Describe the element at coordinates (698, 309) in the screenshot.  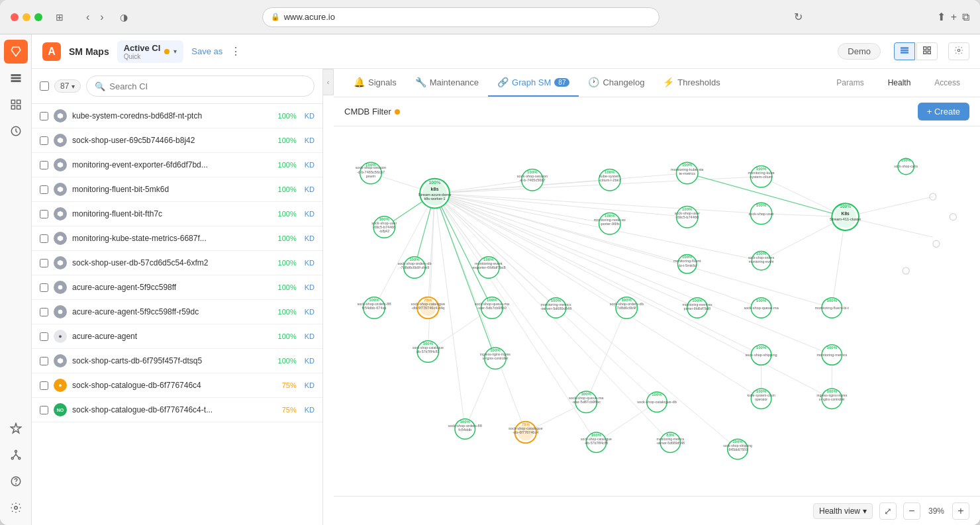
I see `svg-text: porter-6fd6df7bd8` at that location.